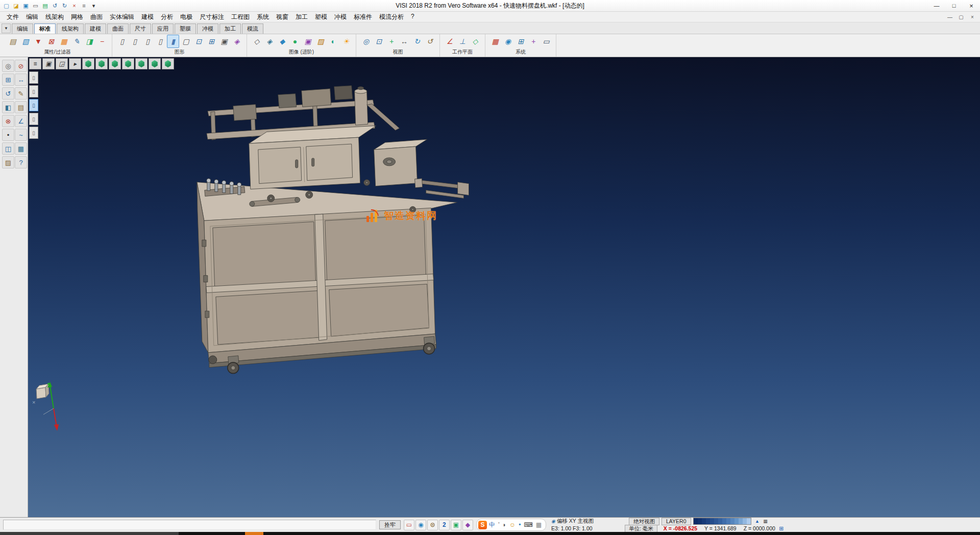 This screenshot has width=980, height=535. I want to click on doc-restore-button: ▢, so click(961, 17).